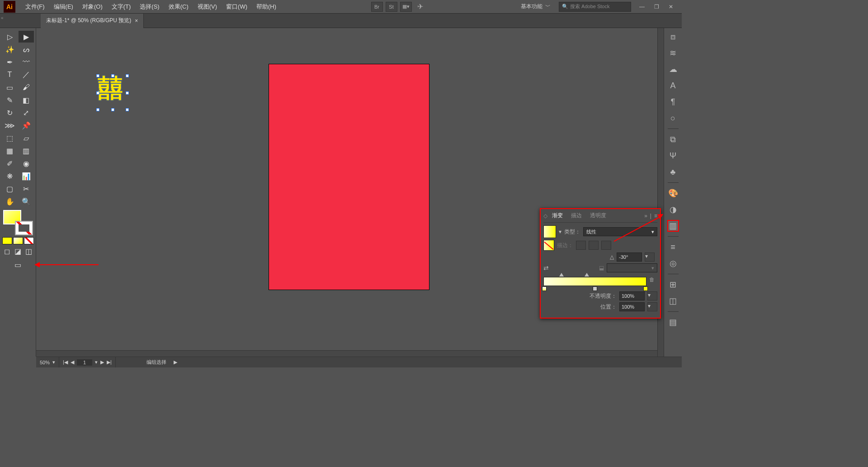  Describe the element at coordinates (26, 62) in the screenshot. I see `curvature-tool: 〰` at that location.